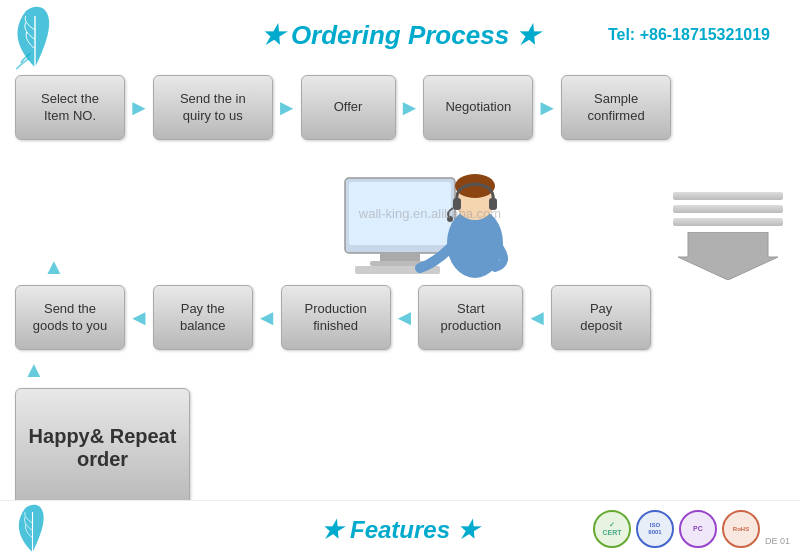 The height and width of the screenshot is (558, 800). What do you see at coordinates (213, 108) in the screenshot?
I see `process-send-inquiry: Send the in quiry to us` at bounding box center [213, 108].